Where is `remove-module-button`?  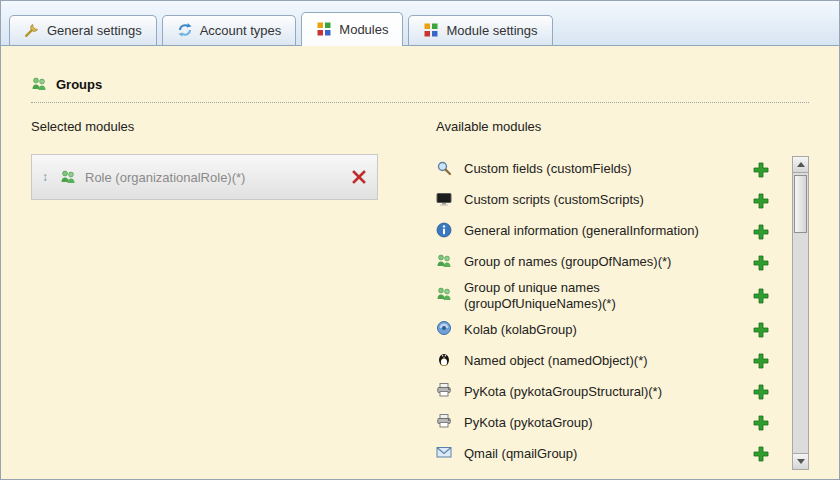 remove-module-button is located at coordinates (359, 177).